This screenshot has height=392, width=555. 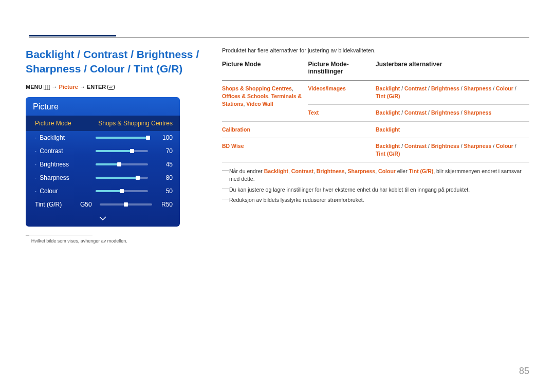 What do you see at coordinates (376, 186) in the screenshot?
I see `notes-list: Når du endrer Backlight, Contrast, Brigh…` at bounding box center [376, 186].